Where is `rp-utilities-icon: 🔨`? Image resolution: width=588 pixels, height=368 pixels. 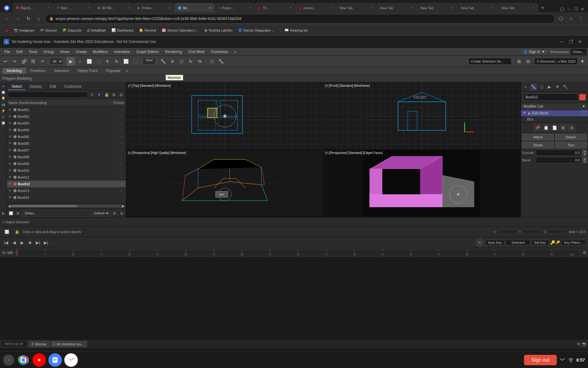
rp-utilities-icon: 🔨 is located at coordinates (565, 87).